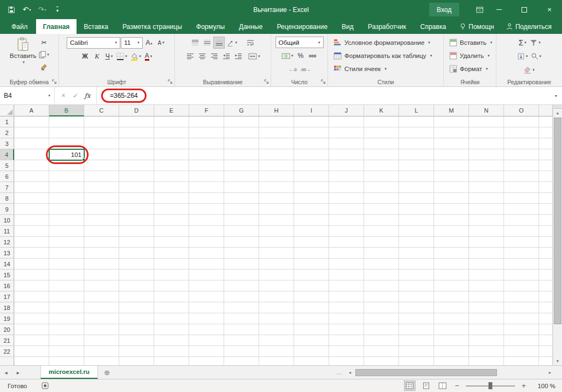 The width and height of the screenshot is (562, 392). What do you see at coordinates (347, 308) in the screenshot?
I see `cell-J18` at bounding box center [347, 308].